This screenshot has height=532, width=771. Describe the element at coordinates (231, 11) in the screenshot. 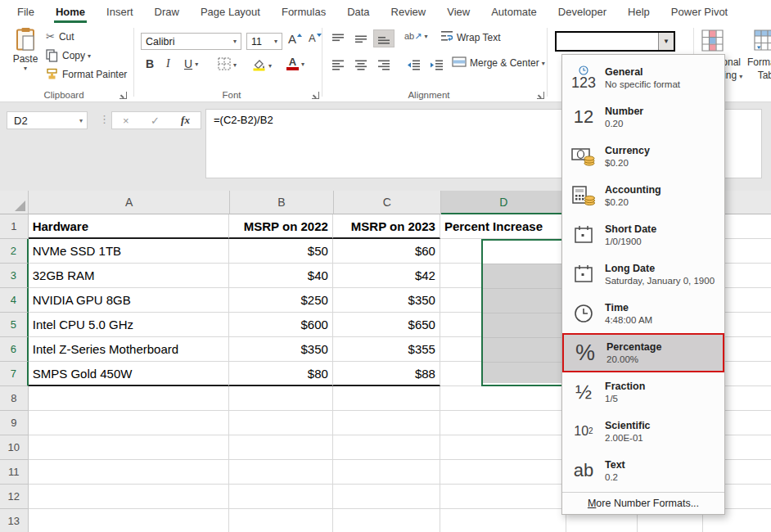

I see `tab-page-layout: Page Layout` at that location.